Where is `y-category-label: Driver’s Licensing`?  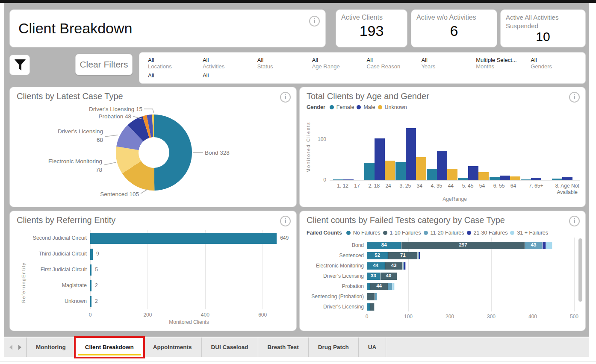
y-category-label: Driver’s Licensing is located at coordinates (334, 307).